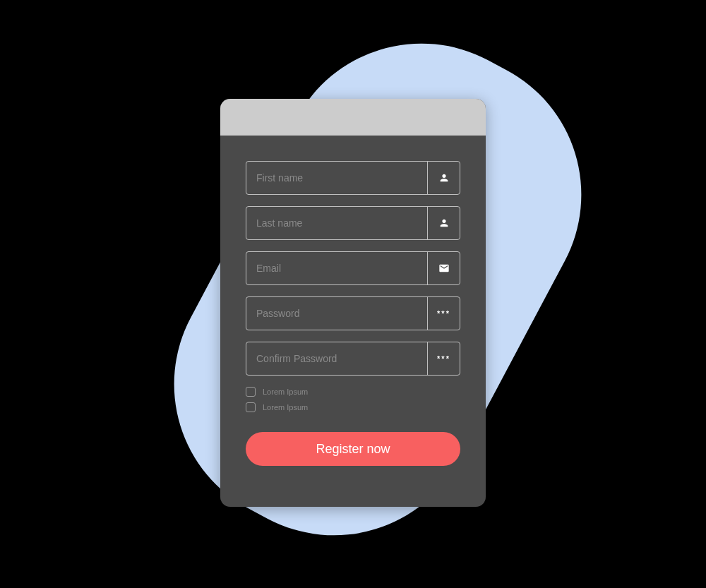 The width and height of the screenshot is (706, 588). Describe the element at coordinates (337, 313) in the screenshot. I see `password-input` at that location.